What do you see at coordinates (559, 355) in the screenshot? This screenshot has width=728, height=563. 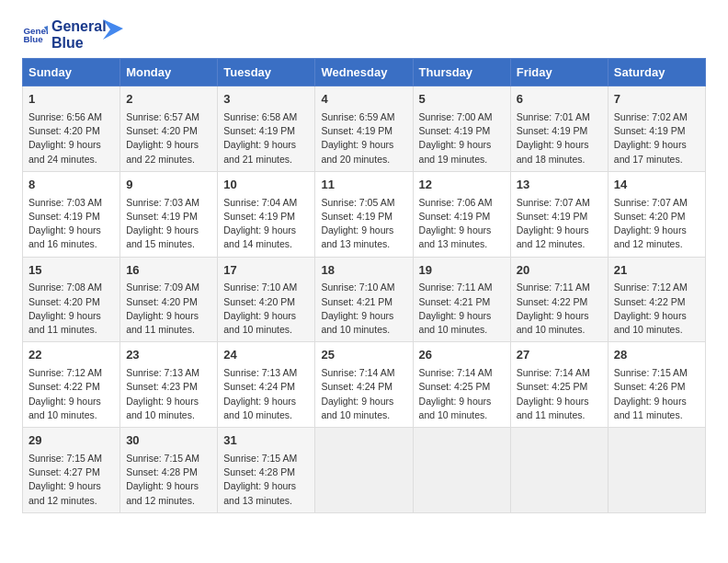 I see `day-number: 27` at bounding box center [559, 355].